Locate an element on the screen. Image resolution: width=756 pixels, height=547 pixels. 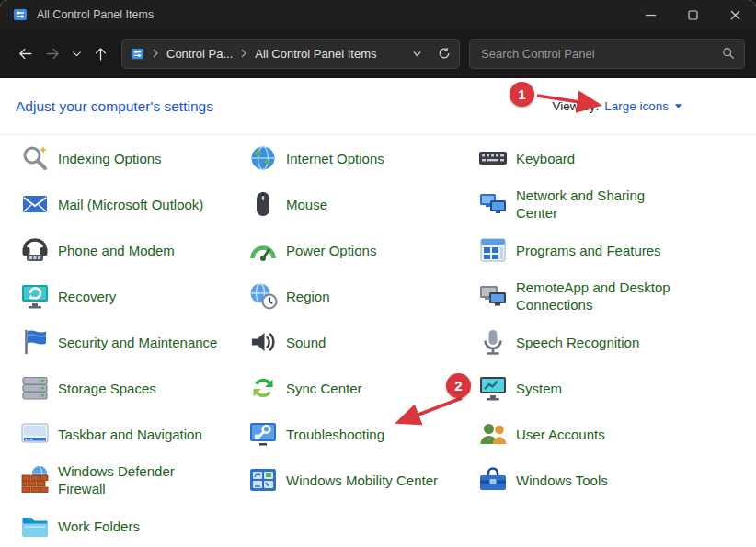
view-by-control: View by: Large icons is located at coordinates (617, 107).